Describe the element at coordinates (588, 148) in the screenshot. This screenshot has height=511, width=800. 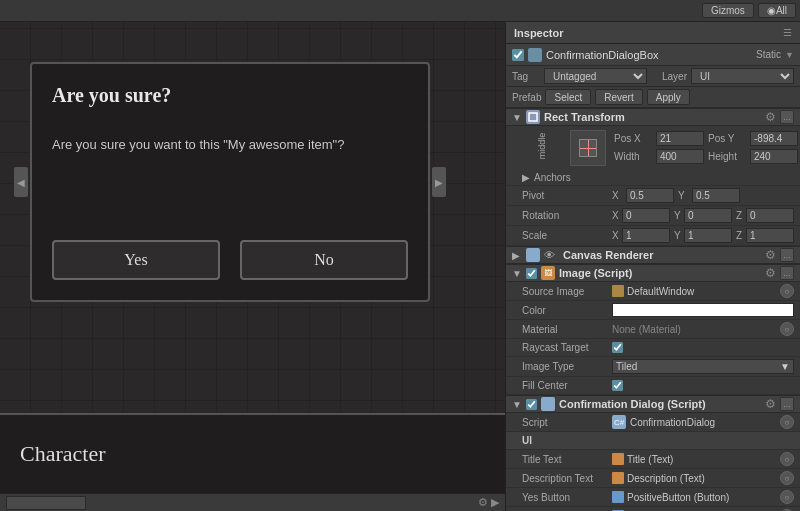
I see `anchor-inner` at that location.